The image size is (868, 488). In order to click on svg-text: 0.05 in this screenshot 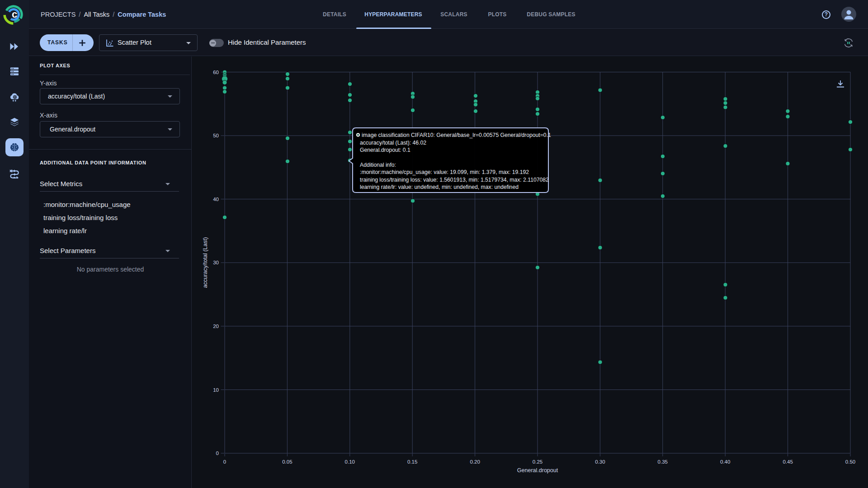, I will do `click(287, 462)`.